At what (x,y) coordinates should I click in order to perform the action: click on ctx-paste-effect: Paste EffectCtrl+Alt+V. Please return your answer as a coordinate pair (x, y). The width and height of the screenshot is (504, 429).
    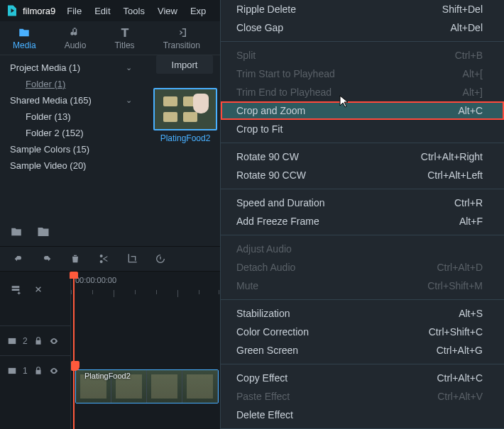
    Looking at the image, I should click on (362, 396).